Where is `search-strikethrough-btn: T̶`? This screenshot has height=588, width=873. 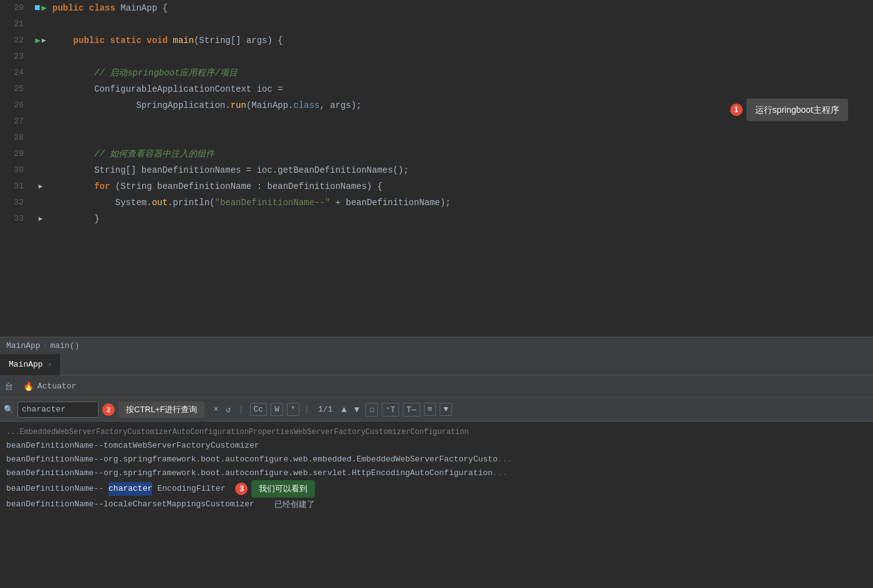
search-strikethrough-btn: T̶ is located at coordinates (412, 410).